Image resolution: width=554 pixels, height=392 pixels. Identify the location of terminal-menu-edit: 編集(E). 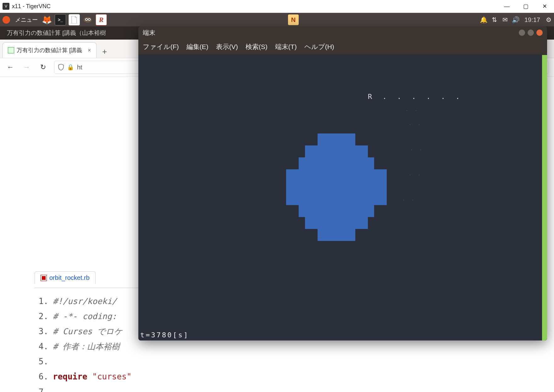
(197, 47).